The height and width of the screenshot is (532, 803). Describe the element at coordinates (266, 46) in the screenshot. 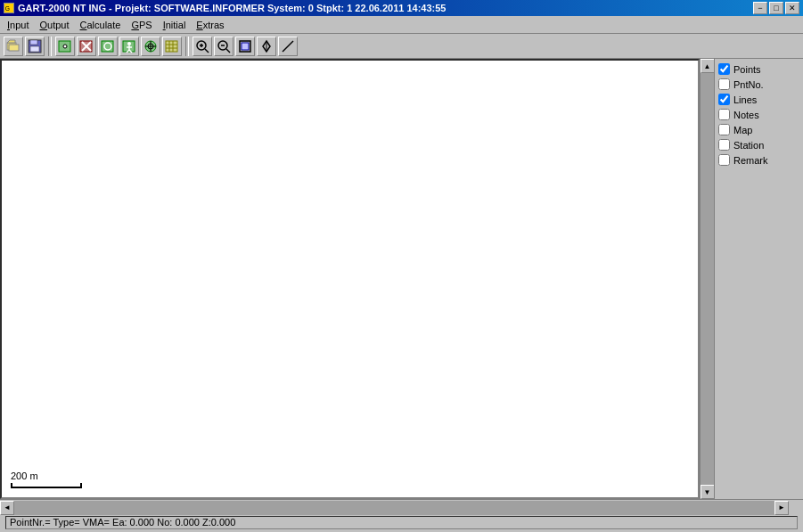

I see `pen-button` at that location.